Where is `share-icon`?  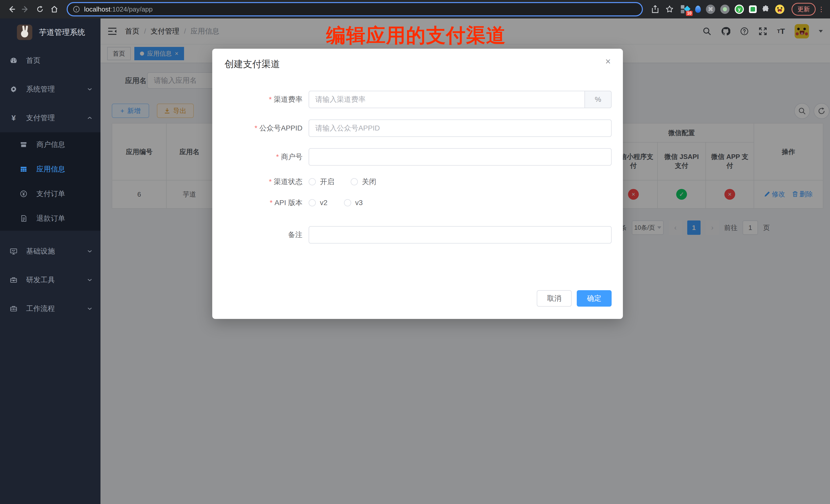
share-icon is located at coordinates (655, 9).